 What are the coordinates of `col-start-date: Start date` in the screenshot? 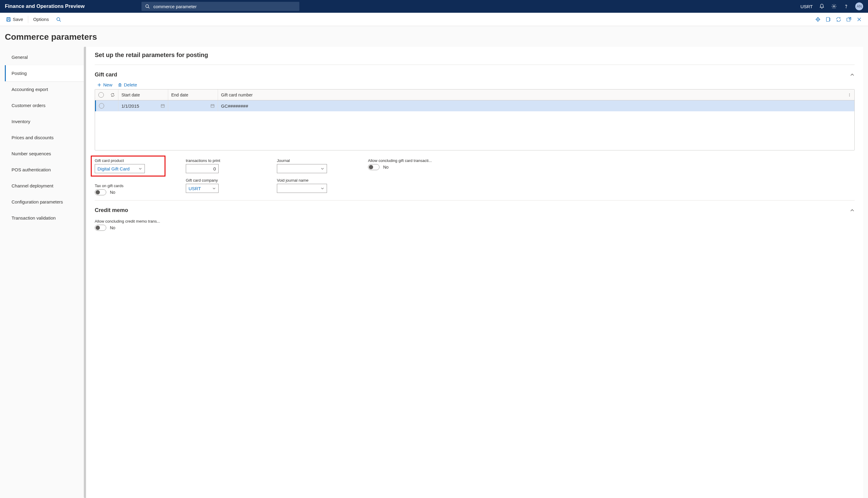 It's located at (143, 95).